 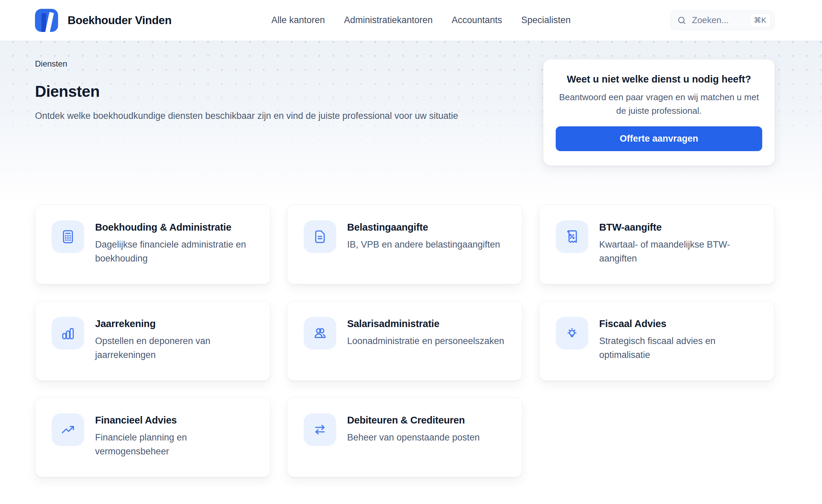 What do you see at coordinates (659, 79) in the screenshot?
I see `cta-title: Weet u niet welke dienst u nodig heeft?` at bounding box center [659, 79].